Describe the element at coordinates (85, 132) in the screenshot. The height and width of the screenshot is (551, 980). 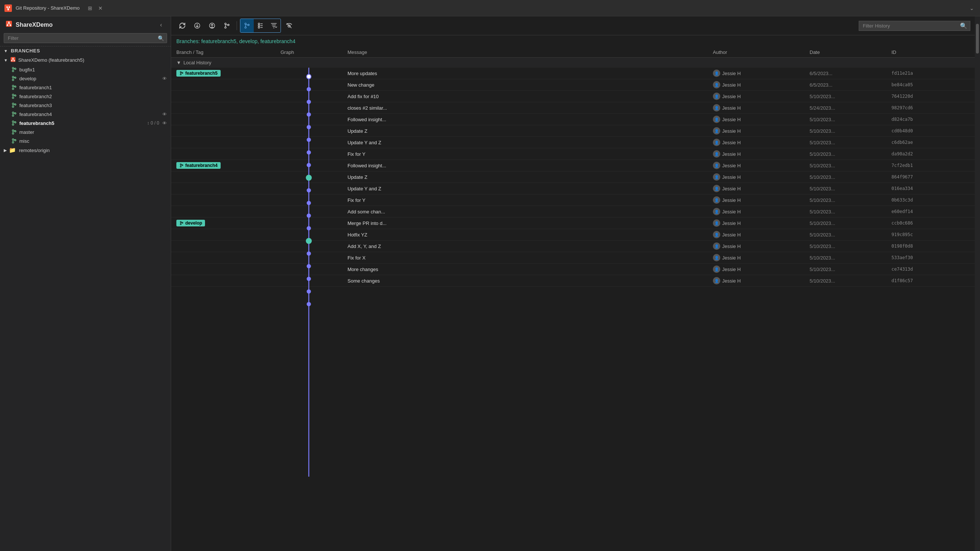
I see `branch-item-master: master` at that location.